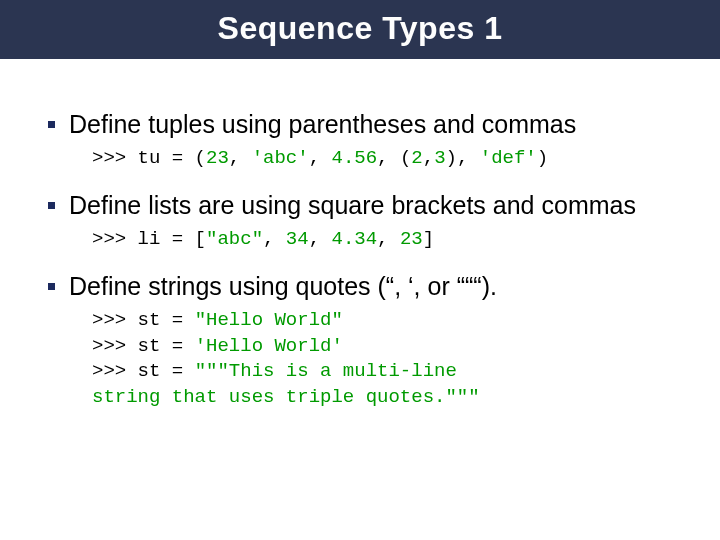  Describe the element at coordinates (360, 28) in the screenshot. I see `slide-title: Sequence Types 1` at that location.